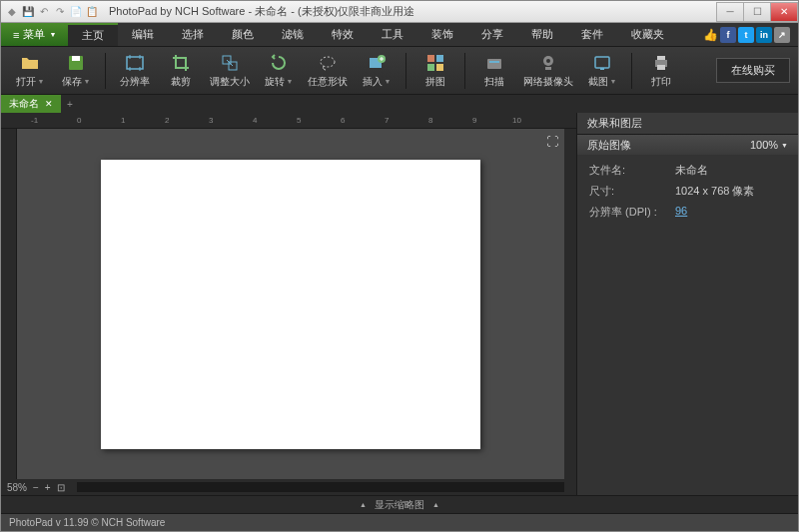  I want to click on insert-button: 插入▼, so click(377, 71).